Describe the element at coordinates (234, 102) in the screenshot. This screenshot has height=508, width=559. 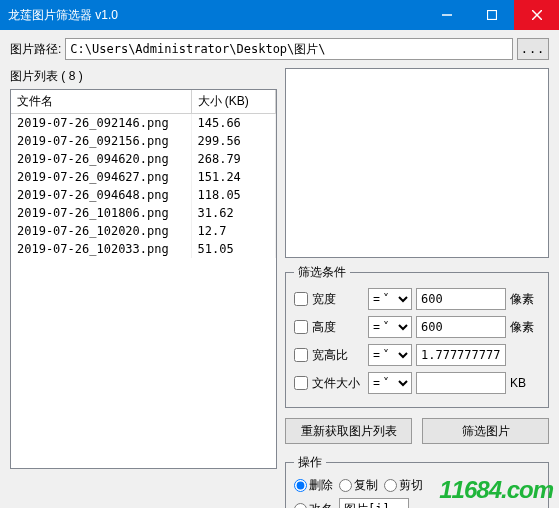
I see `col-size: 大小 (KB)` at that location.